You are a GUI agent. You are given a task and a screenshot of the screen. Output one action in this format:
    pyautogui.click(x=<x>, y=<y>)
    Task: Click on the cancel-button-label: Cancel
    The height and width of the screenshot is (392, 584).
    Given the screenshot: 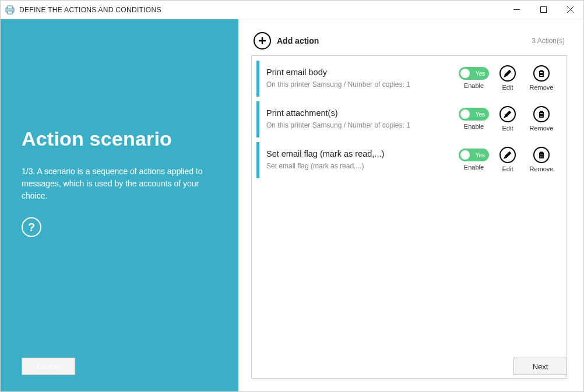 What is the action you would take?
    pyautogui.click(x=48, y=367)
    